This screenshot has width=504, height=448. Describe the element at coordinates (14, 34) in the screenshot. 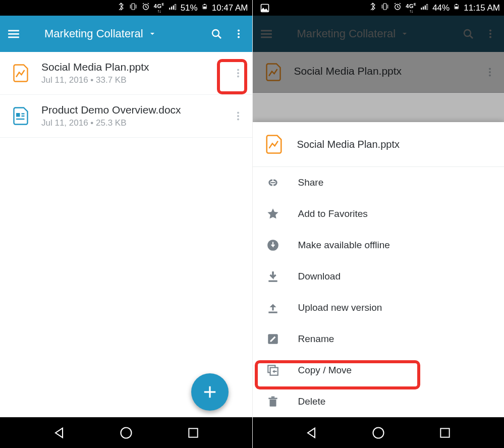

I see `hamburger-icon` at that location.